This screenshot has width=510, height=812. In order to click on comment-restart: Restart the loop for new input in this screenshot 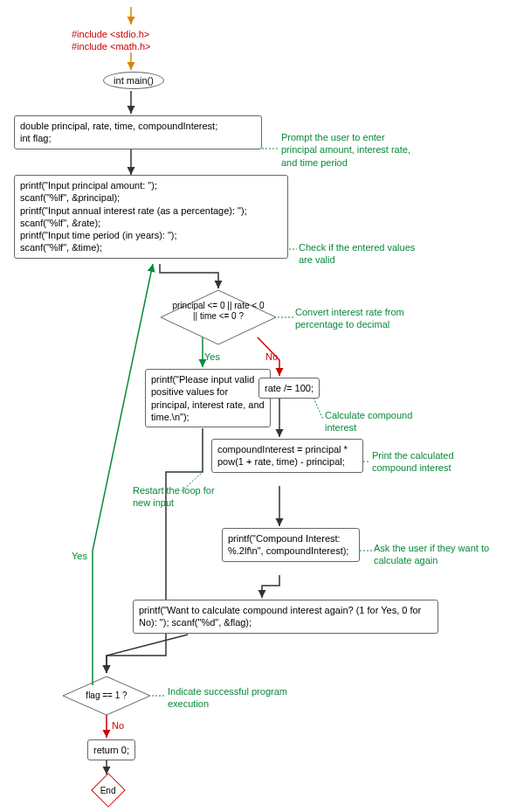, I will do `click(181, 496)`.